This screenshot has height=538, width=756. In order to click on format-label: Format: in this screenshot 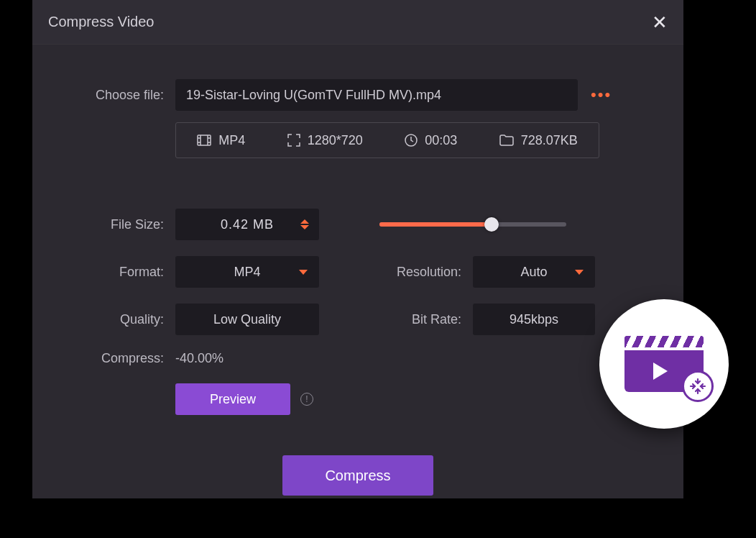, I will do `click(116, 272)`.